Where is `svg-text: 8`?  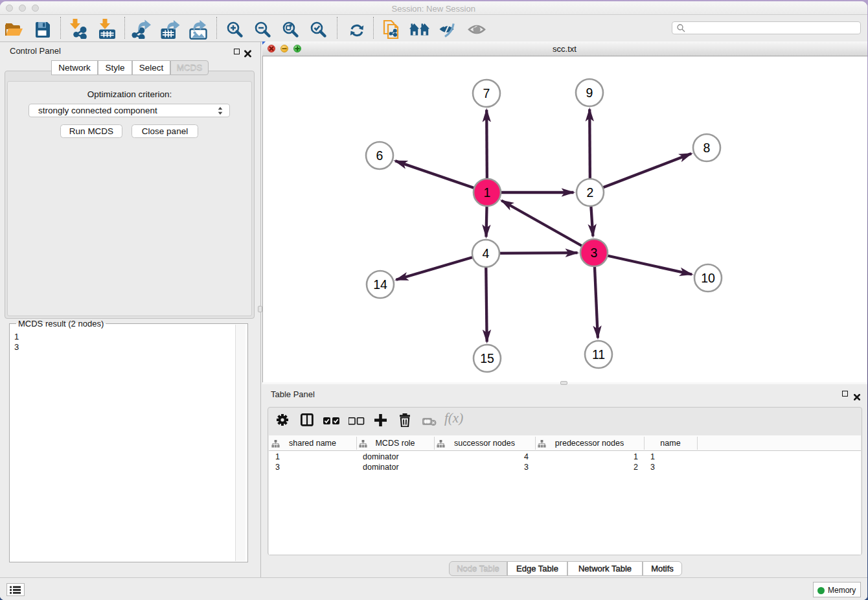 svg-text: 8 is located at coordinates (706, 148).